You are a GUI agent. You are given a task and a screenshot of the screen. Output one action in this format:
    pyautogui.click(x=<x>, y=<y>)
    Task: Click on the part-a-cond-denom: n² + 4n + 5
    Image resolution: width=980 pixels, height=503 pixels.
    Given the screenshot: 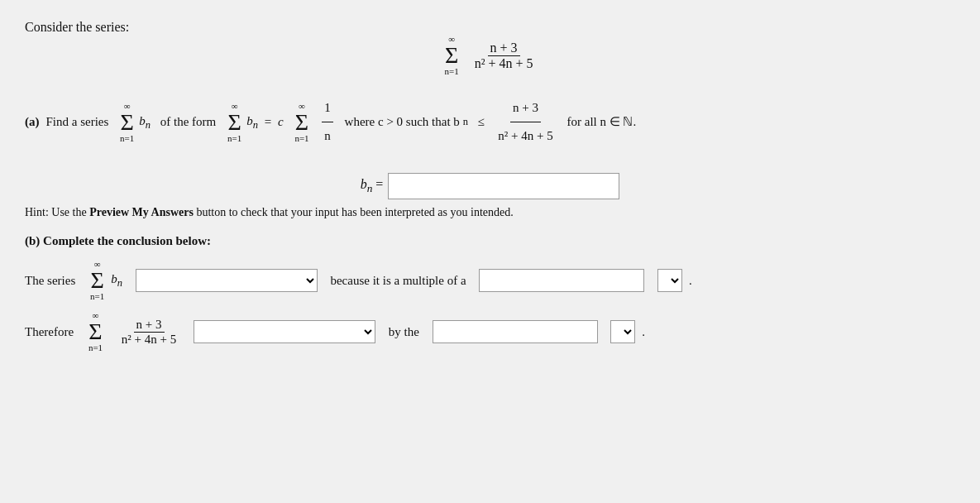 What is the action you would take?
    pyautogui.click(x=525, y=136)
    